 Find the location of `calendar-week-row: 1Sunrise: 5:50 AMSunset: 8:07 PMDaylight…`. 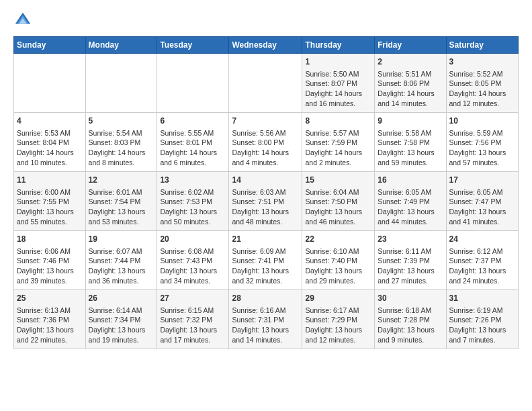

calendar-week-row: 1Sunrise: 5:50 AMSunset: 8:07 PMDaylight… is located at coordinates (266, 83).